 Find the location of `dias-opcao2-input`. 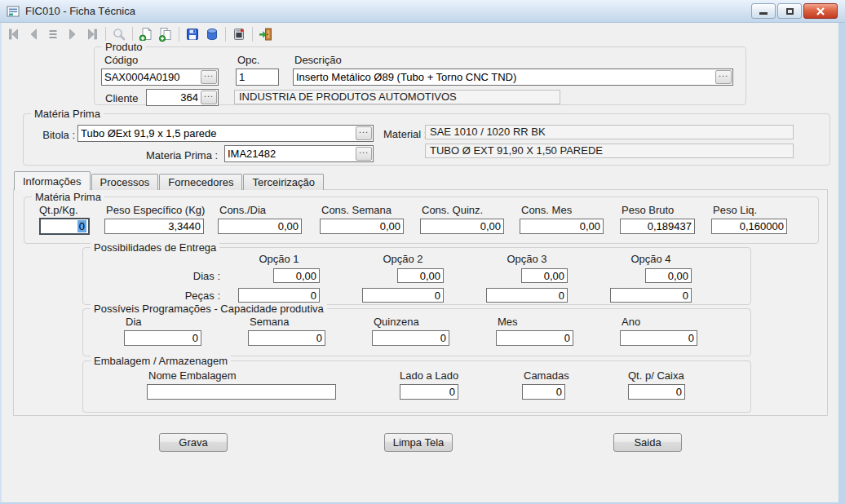

dias-opcao2-input is located at coordinates (421, 276).